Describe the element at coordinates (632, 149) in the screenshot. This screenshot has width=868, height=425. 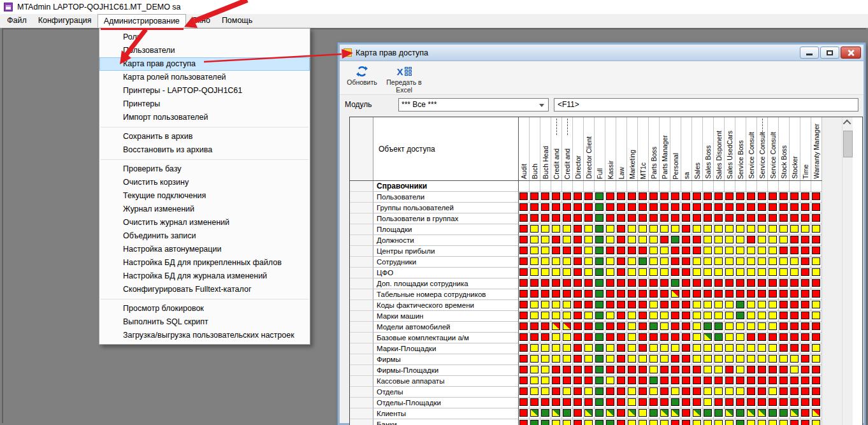
I see `column-header: Marketing` at that location.